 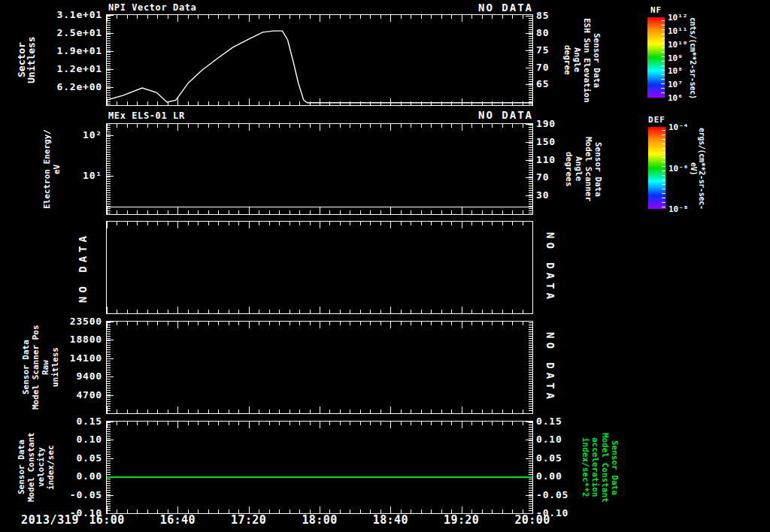 What do you see at coordinates (663, 168) in the screenshot?
I see `colorbar-minor-ticks` at bounding box center [663, 168].